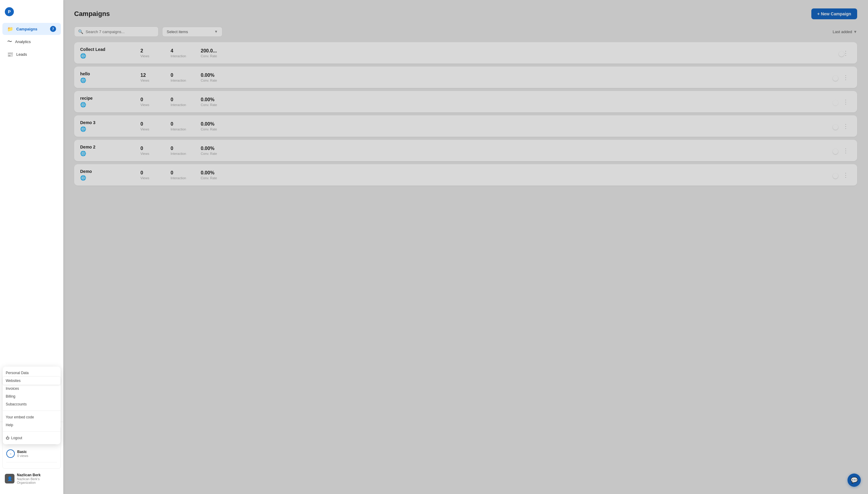 This screenshot has width=868, height=494. I want to click on sidebar-bottom: Nazlican Berk 💼 Nazlican Berk's ... ▼ ○ …, so click(32, 455).